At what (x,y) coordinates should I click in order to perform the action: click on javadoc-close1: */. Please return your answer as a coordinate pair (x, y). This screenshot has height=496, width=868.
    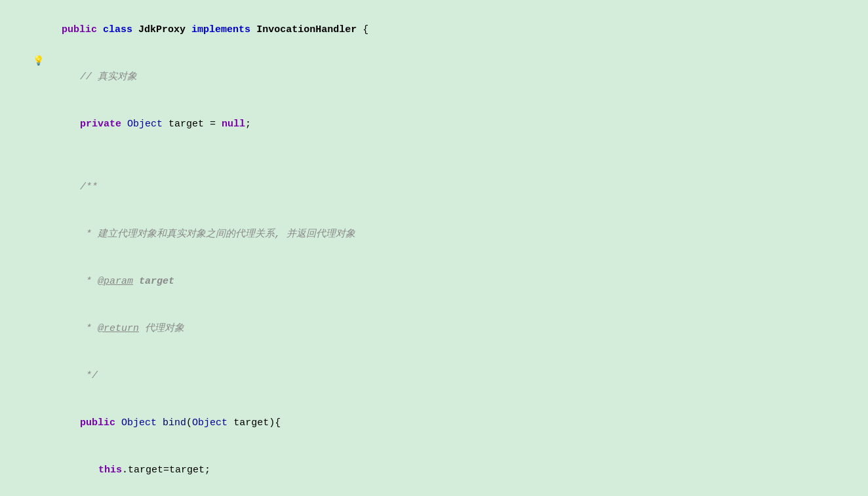
    Looking at the image, I should click on (89, 376).